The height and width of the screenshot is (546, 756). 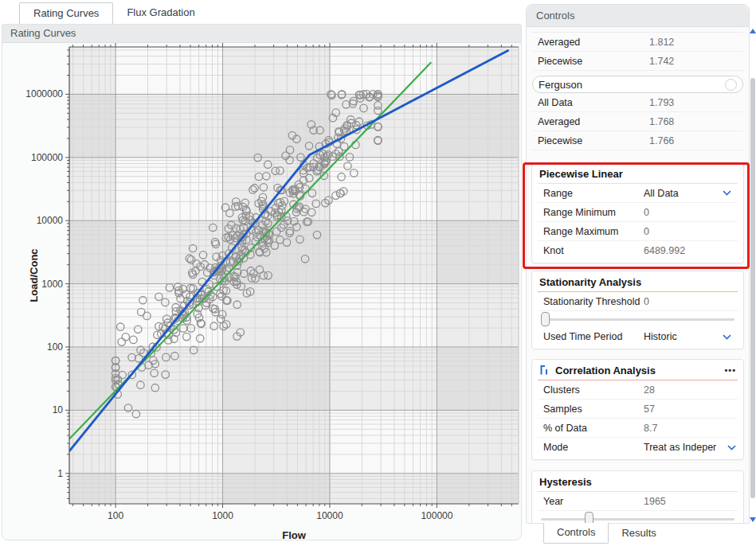 I want to click on stationarity-threshold-slider, so click(x=637, y=319).